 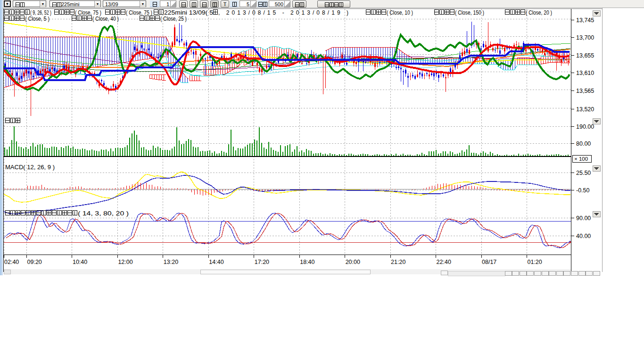 I want to click on svg-text: 12:00, so click(x=125, y=262).